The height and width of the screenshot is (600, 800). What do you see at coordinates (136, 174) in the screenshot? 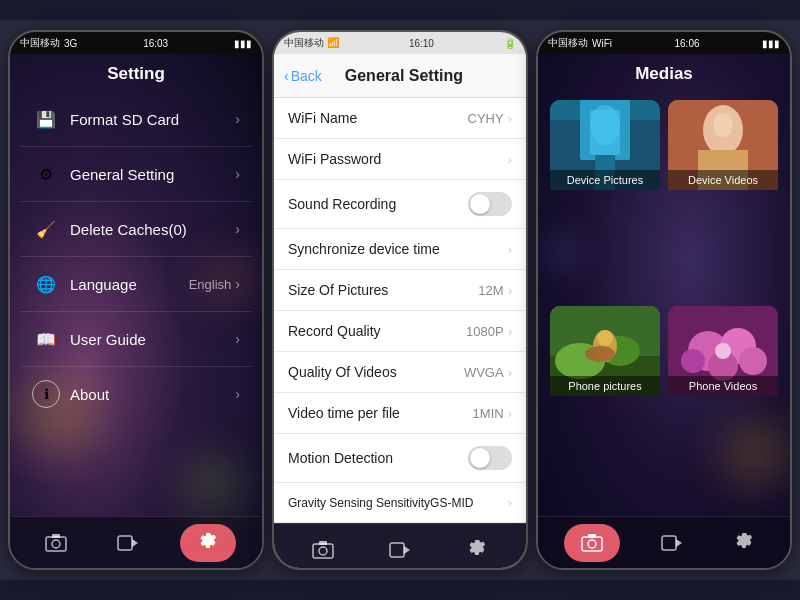
I see `menu-item-general-setting: ⚙ General Setting ›` at bounding box center [136, 174].